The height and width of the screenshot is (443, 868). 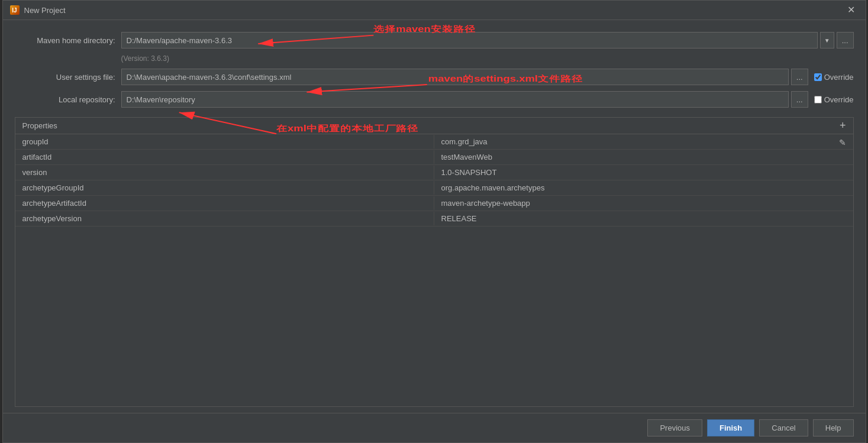 What do you see at coordinates (434, 40) in the screenshot?
I see `maven-home-row: Maven home directory: ▼ ...` at bounding box center [434, 40].